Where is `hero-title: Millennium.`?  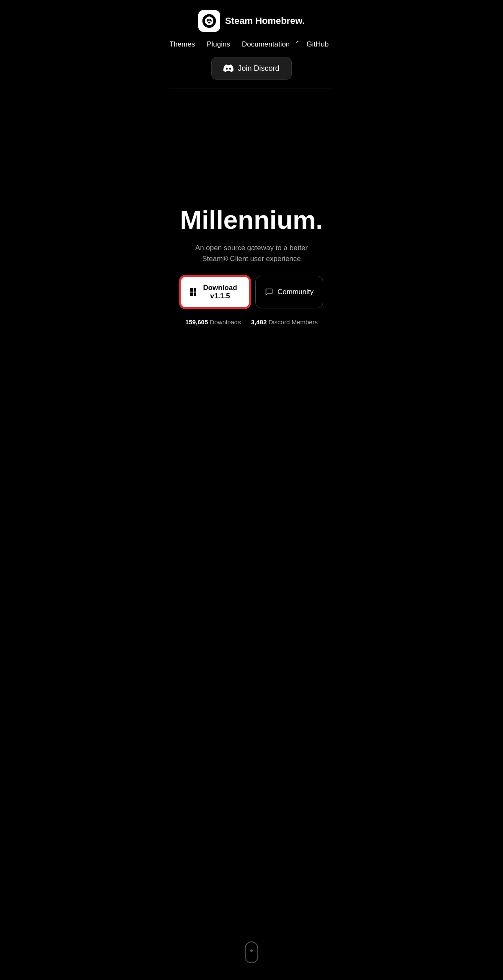
hero-title: Millennium. is located at coordinates (252, 220).